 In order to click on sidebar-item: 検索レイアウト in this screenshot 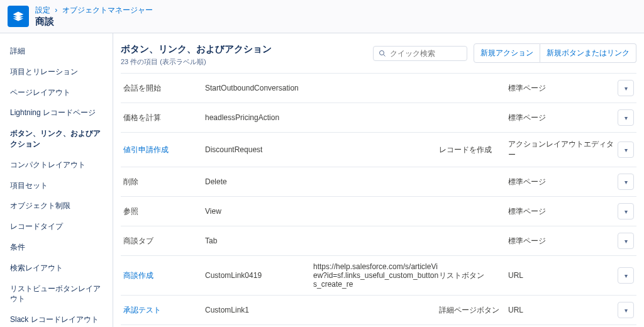, I will do `click(57, 268)`.